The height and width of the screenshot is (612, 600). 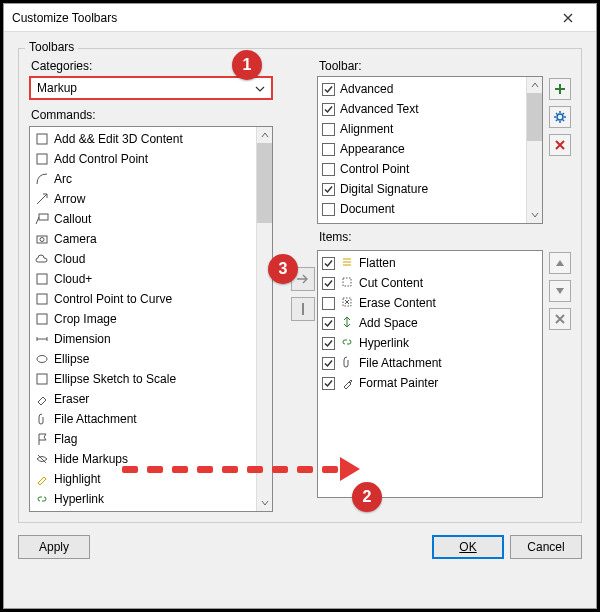 What do you see at coordinates (430, 109) in the screenshot?
I see `toolbar-row: Advanced Text` at bounding box center [430, 109].